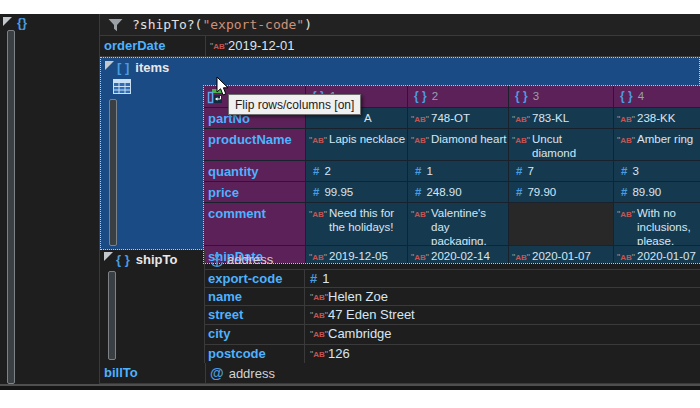  Describe the element at coordinates (400, 25) in the screenshot. I see `filter-row: ?shipTo?("export-code")` at that location.